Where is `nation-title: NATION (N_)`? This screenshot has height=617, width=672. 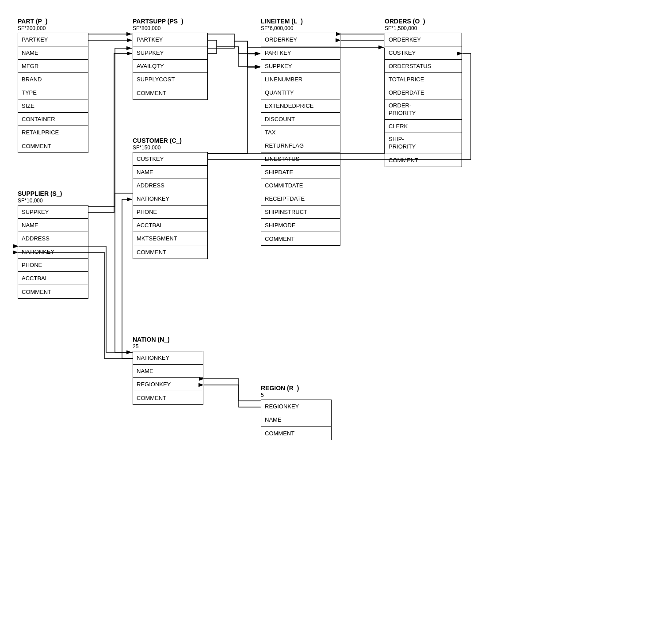
nation-title: NATION (N_) is located at coordinates (168, 339).